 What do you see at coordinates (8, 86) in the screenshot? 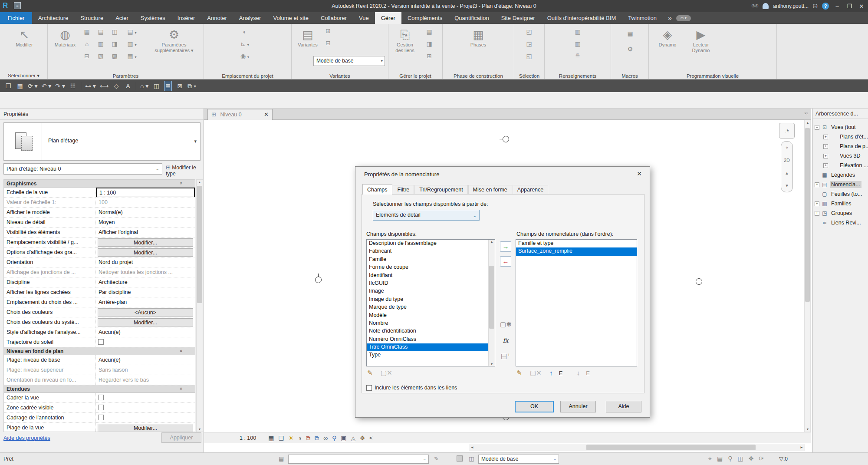
I see `open-icon: ❒` at bounding box center [8, 86].